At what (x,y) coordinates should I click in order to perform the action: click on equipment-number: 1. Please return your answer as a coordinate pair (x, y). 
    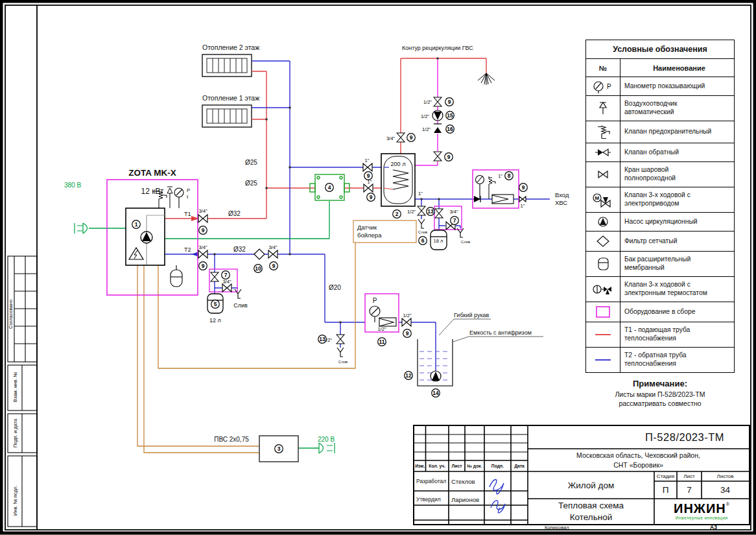
    Looking at the image, I should click on (136, 224).